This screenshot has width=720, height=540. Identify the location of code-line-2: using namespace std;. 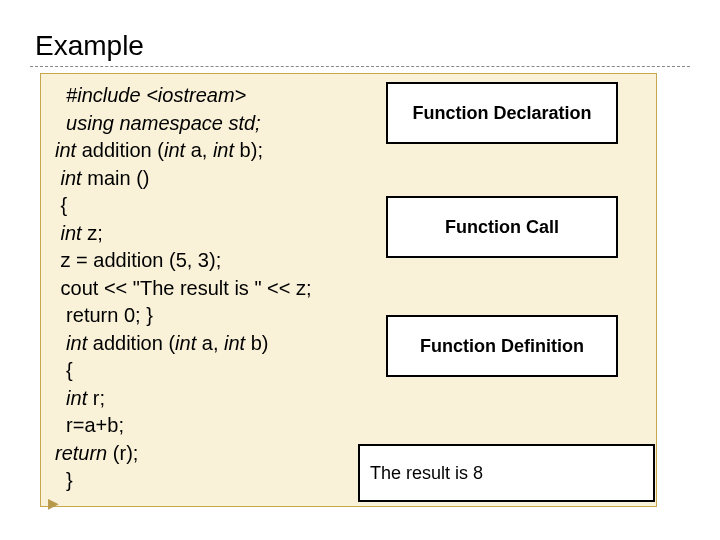
(158, 123).